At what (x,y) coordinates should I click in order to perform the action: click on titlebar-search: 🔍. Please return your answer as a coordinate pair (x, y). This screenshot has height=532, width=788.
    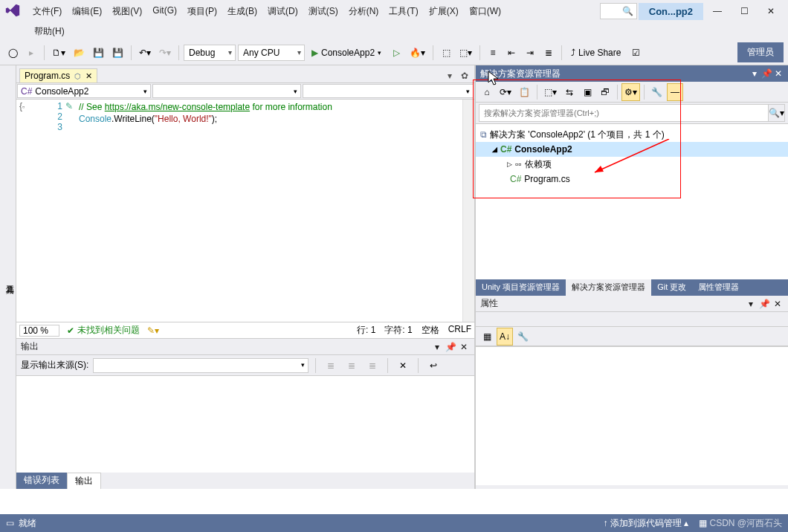
    Looking at the image, I should click on (619, 11).